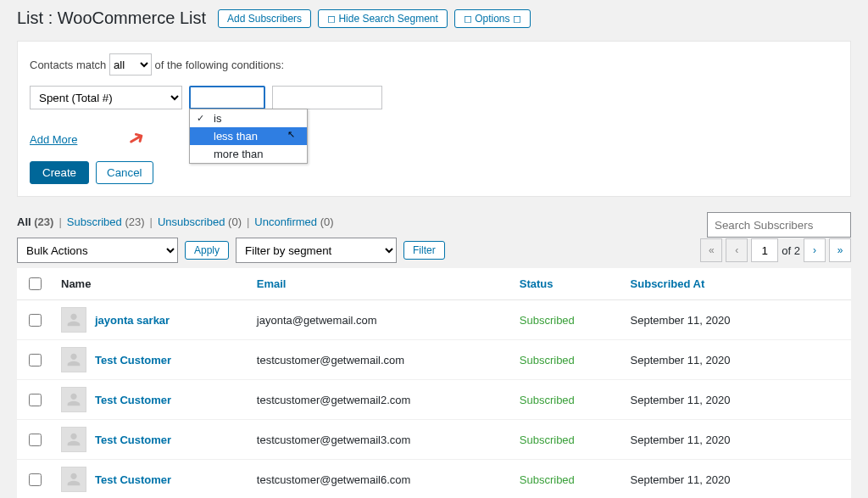 The height and width of the screenshot is (498, 868). What do you see at coordinates (68, 64) in the screenshot?
I see `contacts-match-label-pre: Contacts match` at bounding box center [68, 64].